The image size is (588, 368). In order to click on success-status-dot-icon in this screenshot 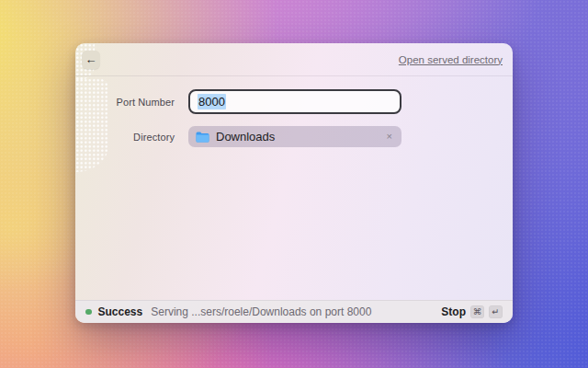, I will do `click(88, 313)`.